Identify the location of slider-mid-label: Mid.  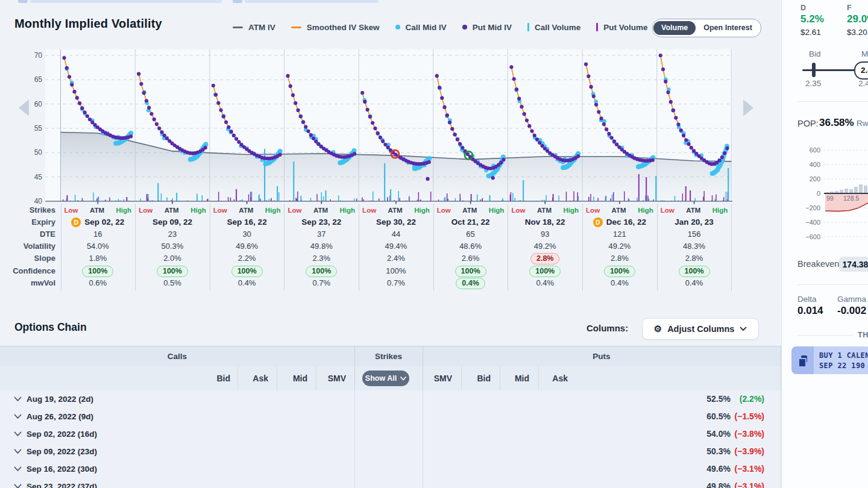
(864, 54).